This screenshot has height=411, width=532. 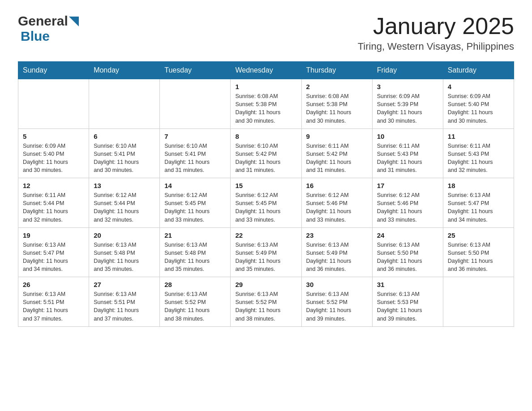 I want to click on day-info: Sunrise: 6:10 AMSunset: 5:42 PMDaylight:…, so click(x=266, y=158).